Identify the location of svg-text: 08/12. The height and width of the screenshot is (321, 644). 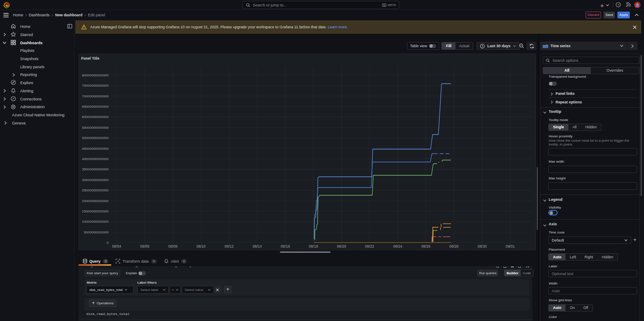
(229, 246).